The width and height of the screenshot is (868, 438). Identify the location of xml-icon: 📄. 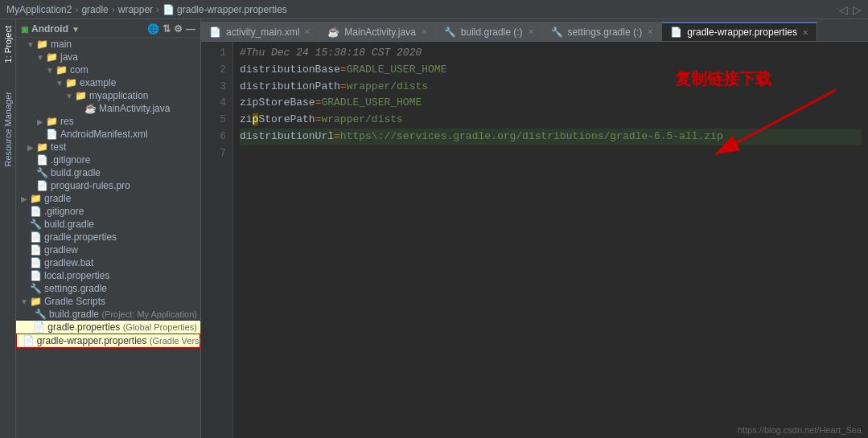
(51, 134).